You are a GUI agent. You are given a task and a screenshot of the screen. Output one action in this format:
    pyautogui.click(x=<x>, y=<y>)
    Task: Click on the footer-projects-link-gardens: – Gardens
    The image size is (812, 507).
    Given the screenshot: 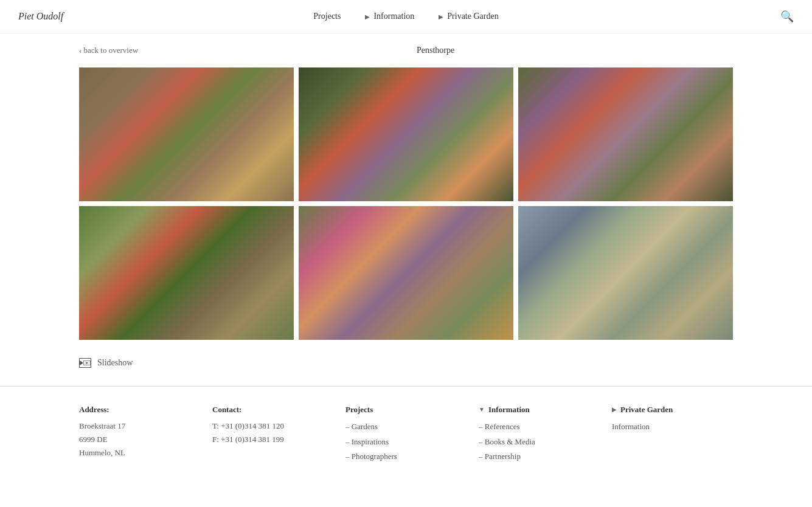 What is the action you would take?
    pyautogui.click(x=406, y=427)
    